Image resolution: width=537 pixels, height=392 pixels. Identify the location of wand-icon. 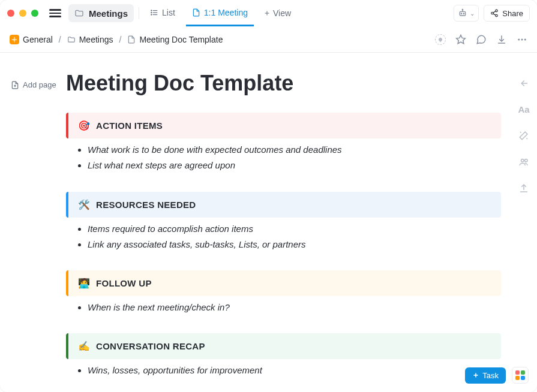
(524, 135).